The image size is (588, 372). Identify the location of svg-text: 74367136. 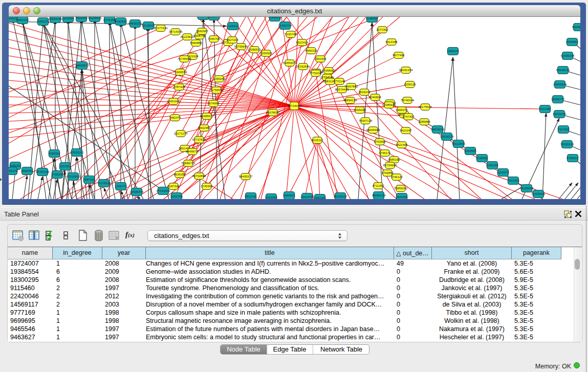
(365, 121).